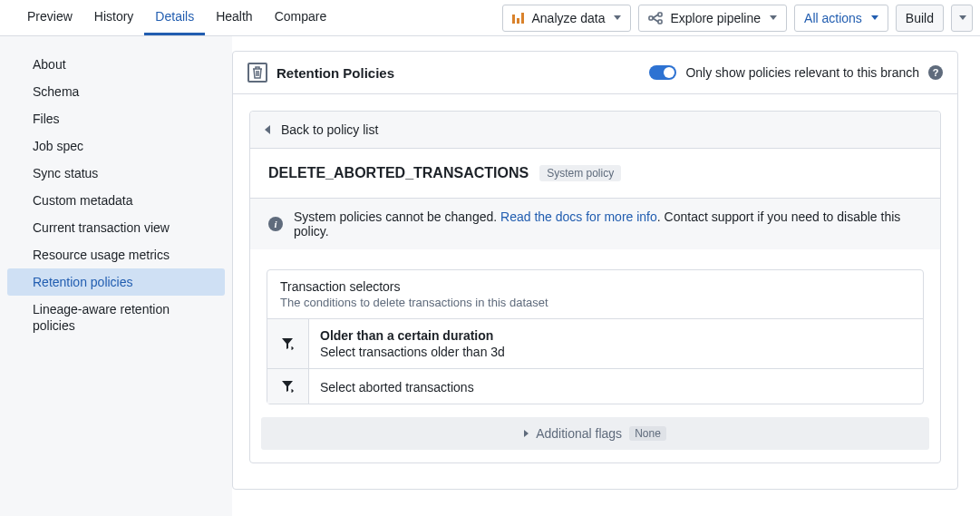  I want to click on sidebar-item-files: Files, so click(116, 119).